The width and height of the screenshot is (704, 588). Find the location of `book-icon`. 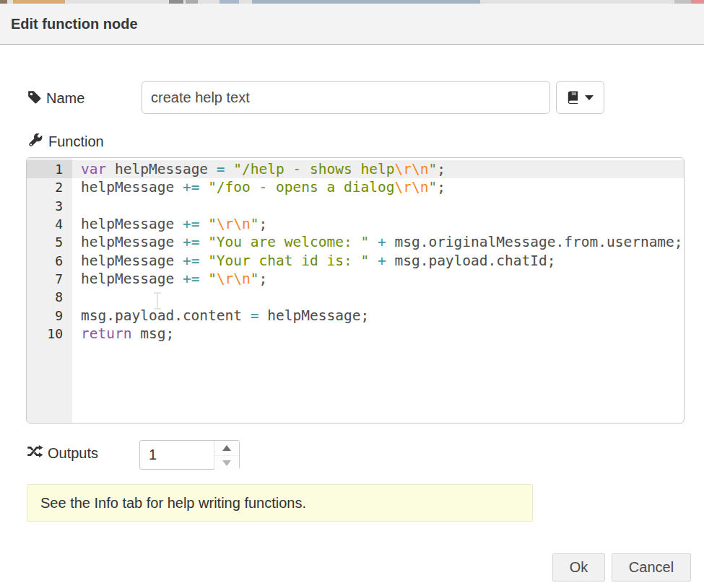

book-icon is located at coordinates (573, 97).